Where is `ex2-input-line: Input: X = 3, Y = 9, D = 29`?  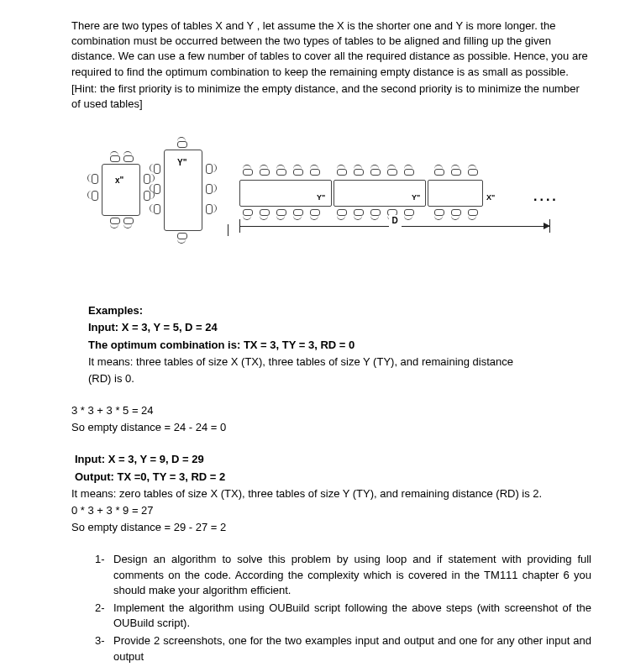
ex2-input-line: Input: X = 3, Y = 9, D = 29 is located at coordinates (333, 459).